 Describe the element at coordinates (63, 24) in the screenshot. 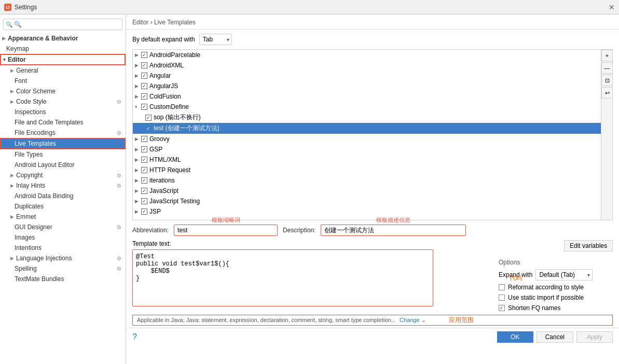

I see `search-input` at that location.